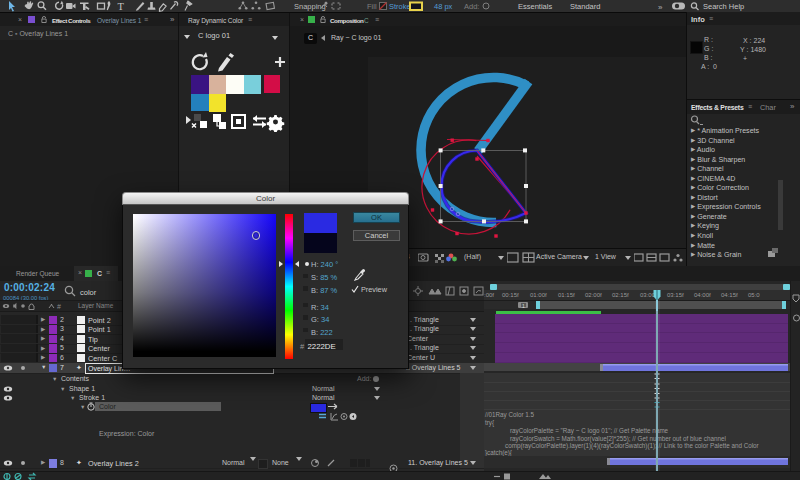 The height and width of the screenshot is (480, 800). I want to click on svg-text: Add:, so click(472, 6).